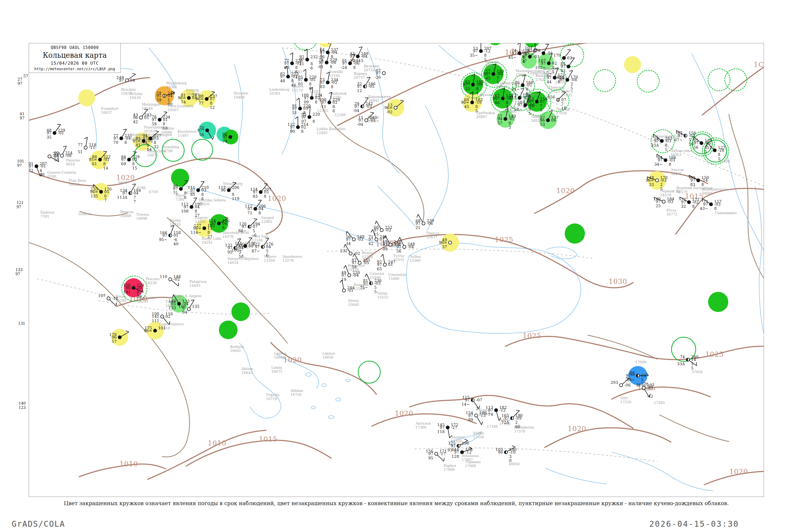 The width and height of the screenshot is (798, 532). I want to click on edge-value: 133 97, so click(19, 272).